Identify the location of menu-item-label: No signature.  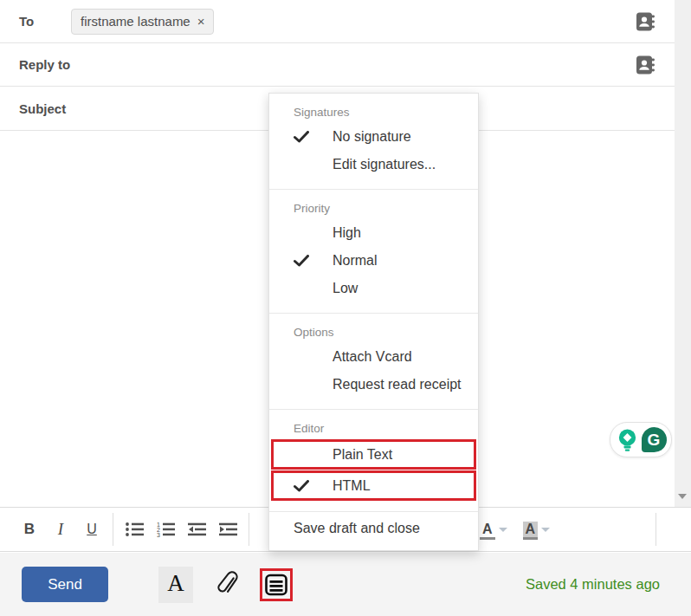
(372, 137).